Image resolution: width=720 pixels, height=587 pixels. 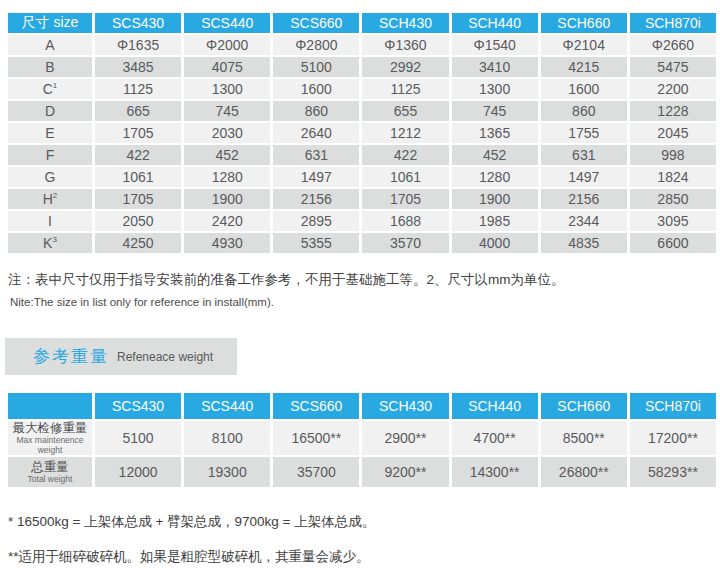 What do you see at coordinates (584, 133) in the screenshot?
I see `dimension-value: 1755` at bounding box center [584, 133].